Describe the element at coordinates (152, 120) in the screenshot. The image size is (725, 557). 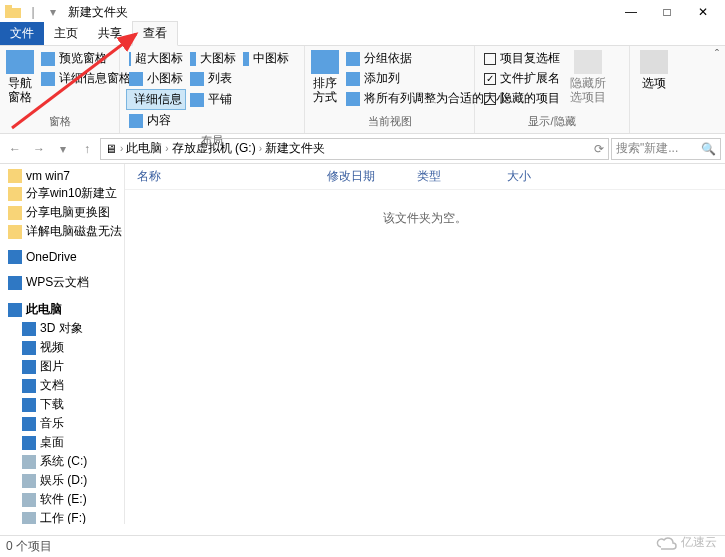
I see `layout-content: 内容` at that location.